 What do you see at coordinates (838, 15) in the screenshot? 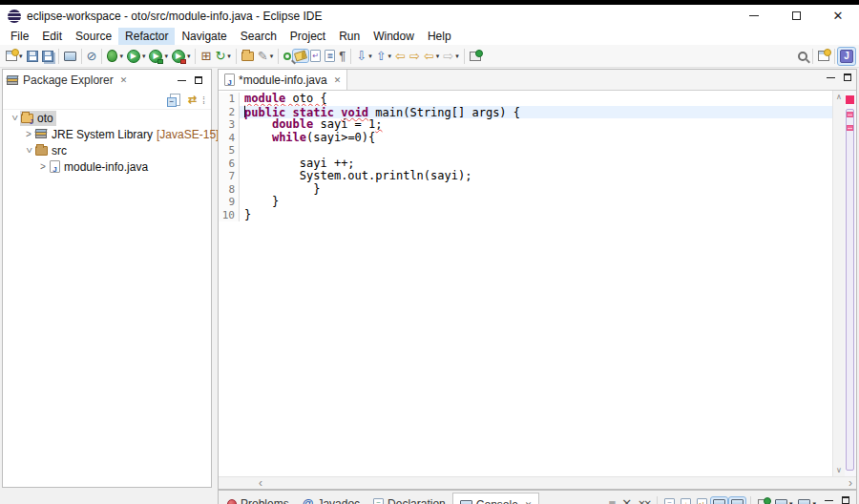
I see `close-button: ✕` at bounding box center [838, 15].